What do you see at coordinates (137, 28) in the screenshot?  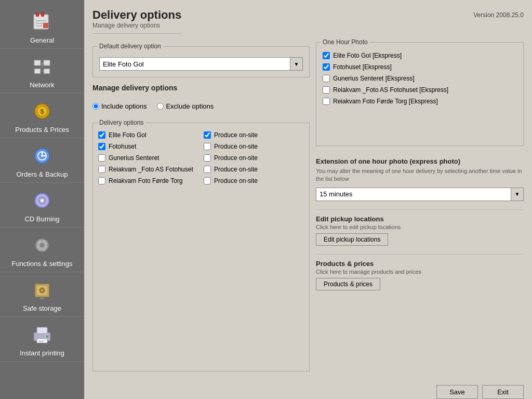 I see `page-subtitle: Manage delivery options` at bounding box center [137, 28].